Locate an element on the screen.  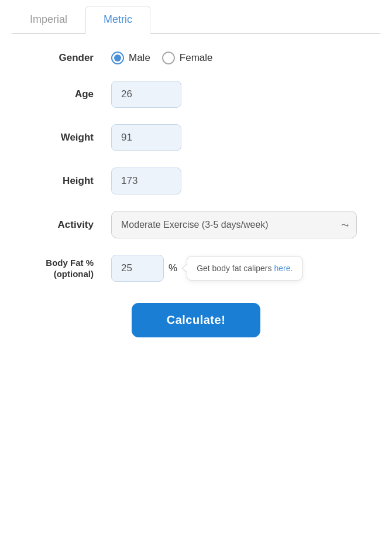
tooltip-link: here. is located at coordinates (283, 268).